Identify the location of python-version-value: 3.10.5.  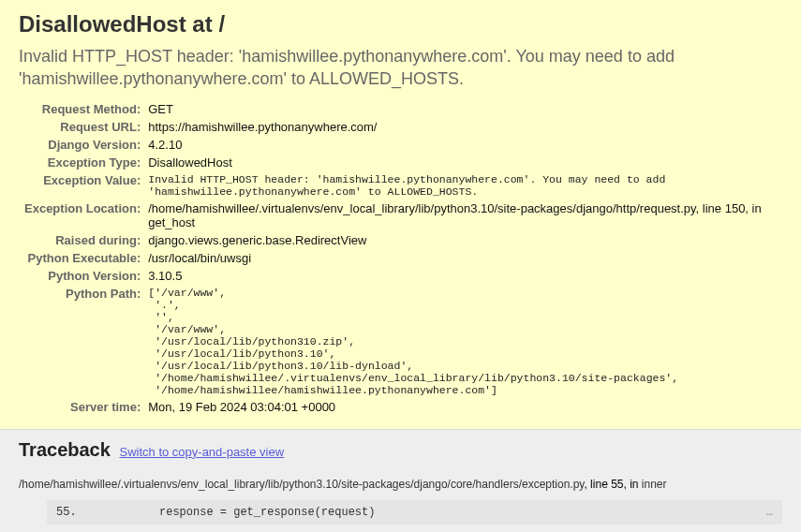
(465, 275).